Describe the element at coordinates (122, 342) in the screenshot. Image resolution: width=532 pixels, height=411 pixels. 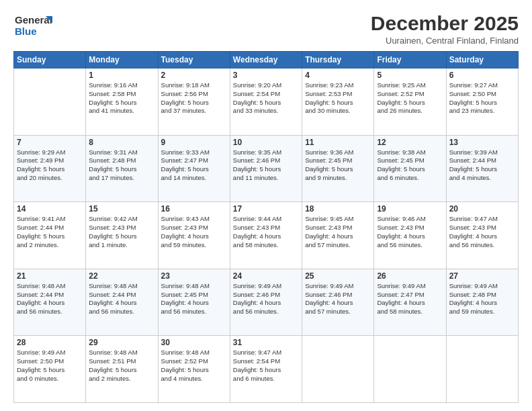
I see `day-number: 29` at that location.